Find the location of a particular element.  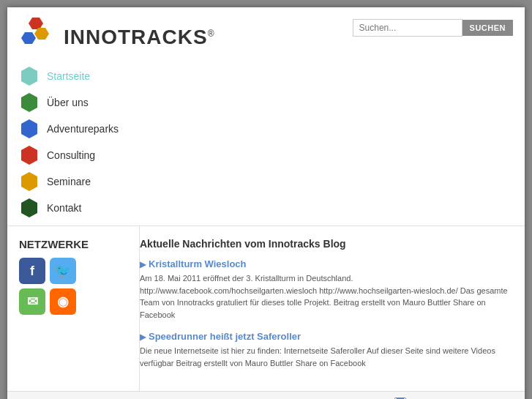

blog-item-item1: ▶Kristallturm WieslochAm 18. Mai 2011 er… is located at coordinates (326, 290).